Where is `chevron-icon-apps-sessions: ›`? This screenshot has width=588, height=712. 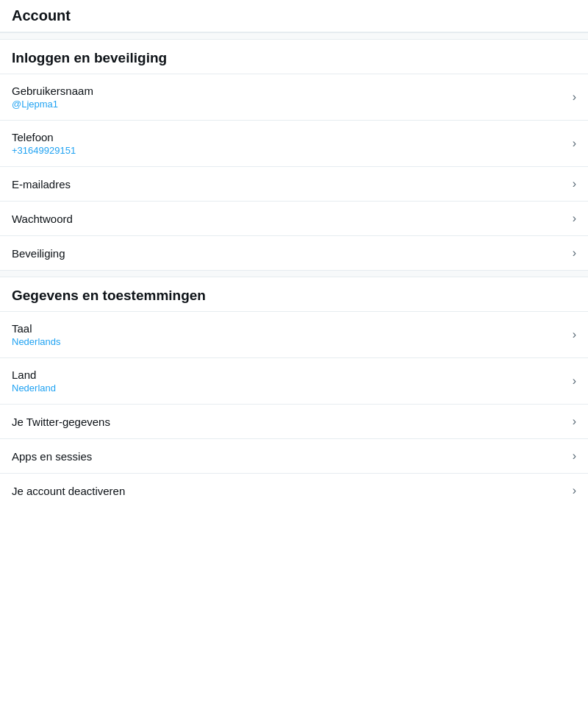
chevron-icon-apps-sessions: › is located at coordinates (575, 456).